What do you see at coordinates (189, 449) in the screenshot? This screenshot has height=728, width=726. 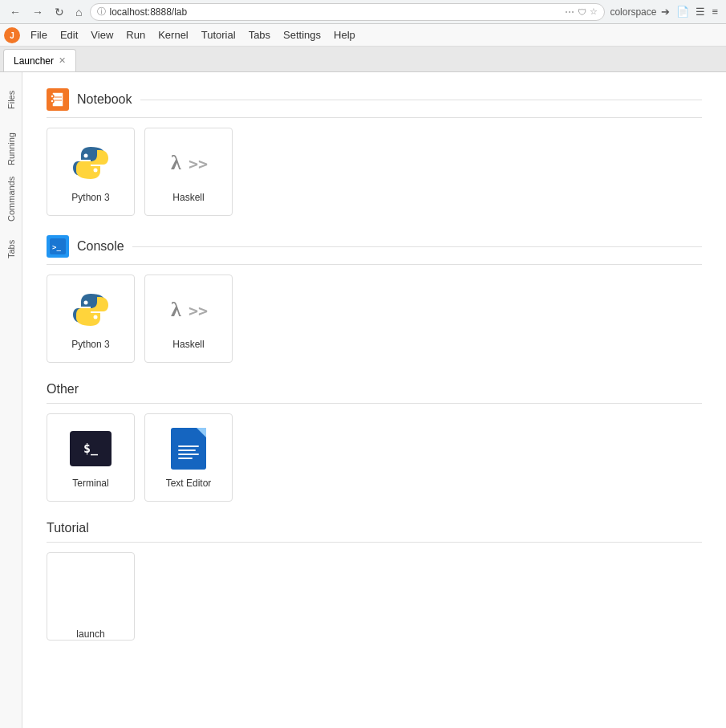 I see `text-editor-icon` at bounding box center [189, 449].